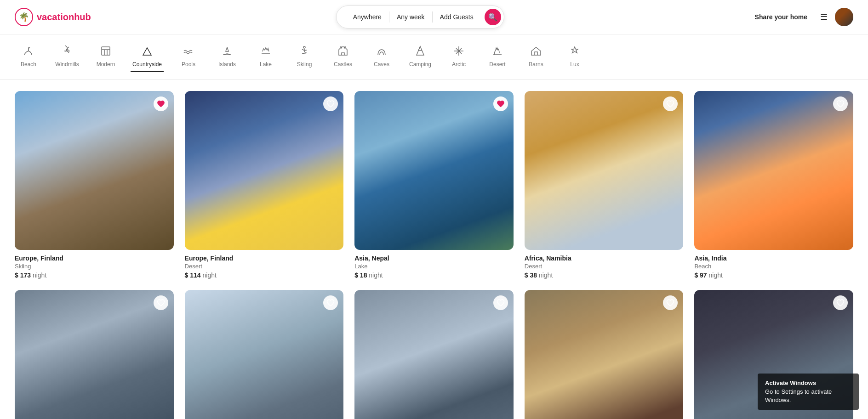  Describe the element at coordinates (531, 275) in the screenshot. I see `price-amount: $ 38` at that location.